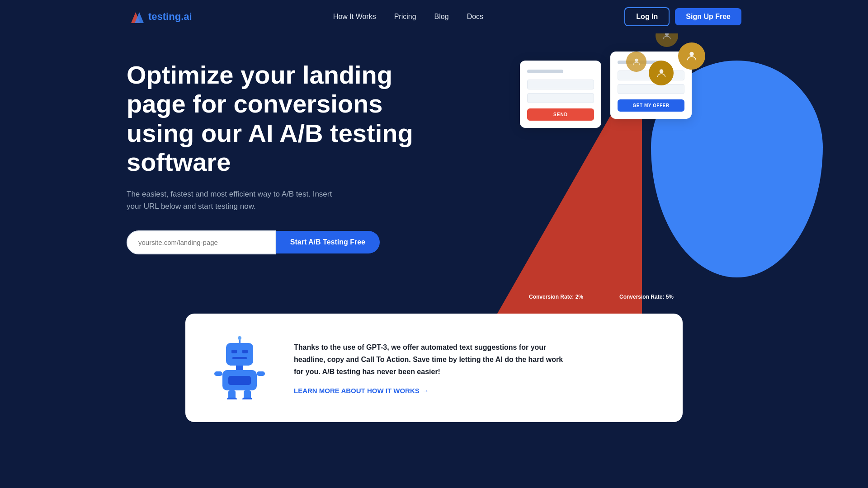 This screenshot has width=868, height=488. What do you see at coordinates (354, 17) in the screenshot?
I see `nav-how-it-works: How It Works` at bounding box center [354, 17].